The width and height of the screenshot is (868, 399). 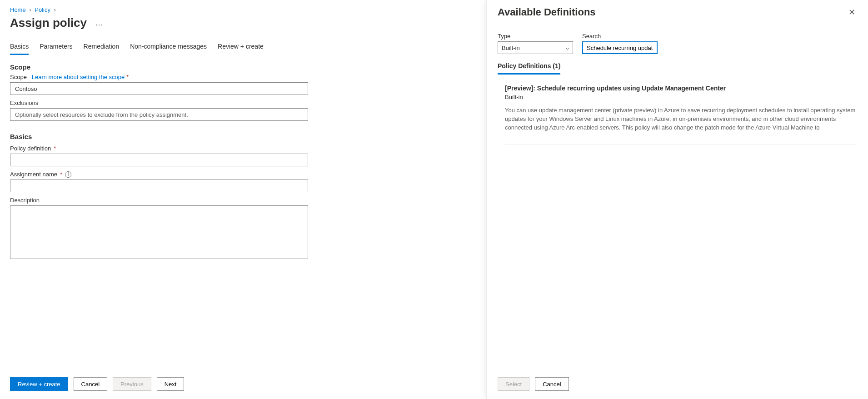 I want to click on scope-heading: Scope, so click(x=159, y=67).